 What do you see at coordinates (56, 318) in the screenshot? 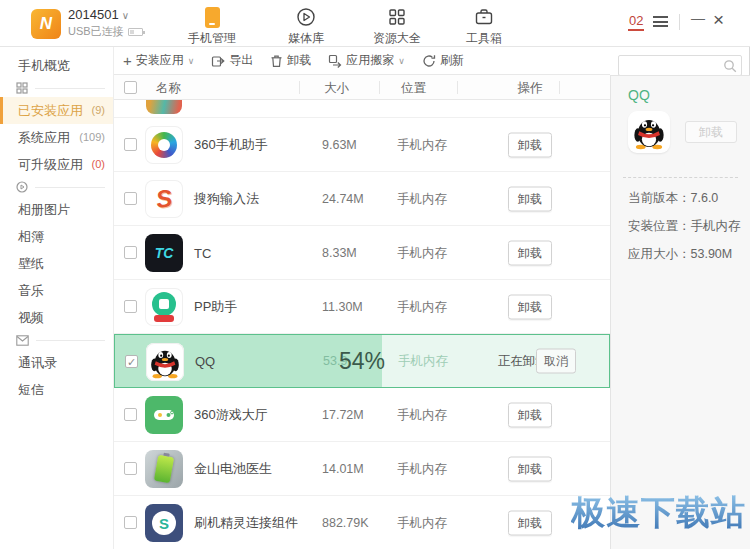
I see `sidebar-item-video: 视频` at bounding box center [56, 318].